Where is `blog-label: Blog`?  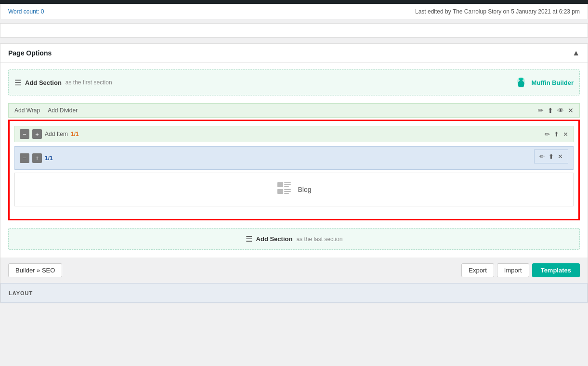
blog-label: Blog is located at coordinates (304, 190).